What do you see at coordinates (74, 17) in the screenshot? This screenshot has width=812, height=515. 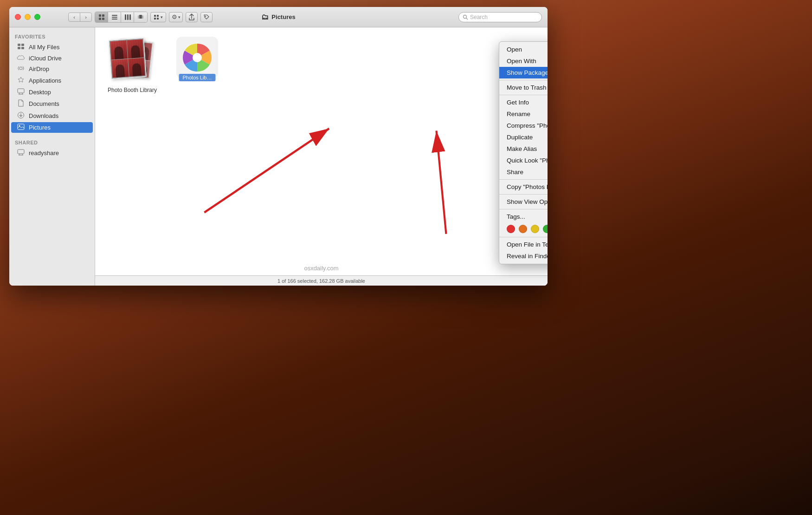 I see `back-button: ‹` at bounding box center [74, 17].